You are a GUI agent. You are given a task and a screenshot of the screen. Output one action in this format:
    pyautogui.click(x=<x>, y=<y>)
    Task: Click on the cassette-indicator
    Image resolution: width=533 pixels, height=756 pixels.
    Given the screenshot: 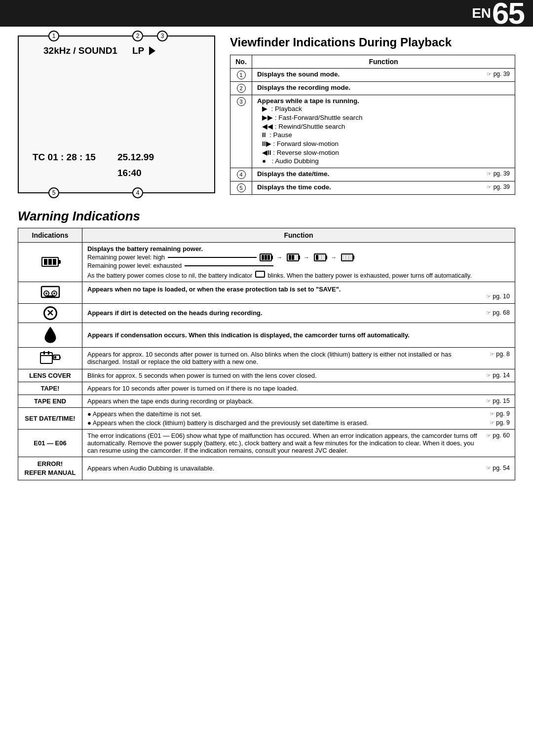 What is the action you would take?
    pyautogui.click(x=50, y=292)
    